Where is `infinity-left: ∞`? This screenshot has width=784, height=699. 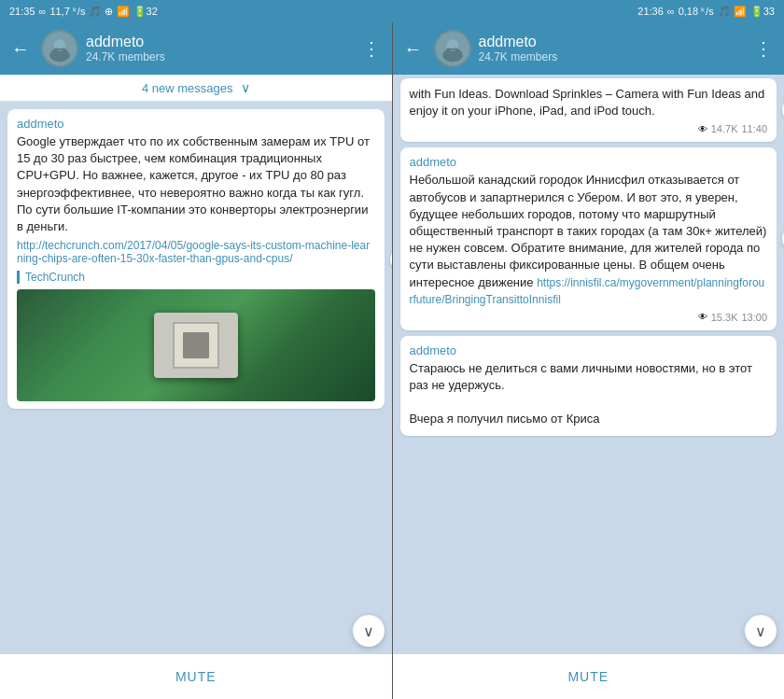 infinity-left: ∞ is located at coordinates (43, 11).